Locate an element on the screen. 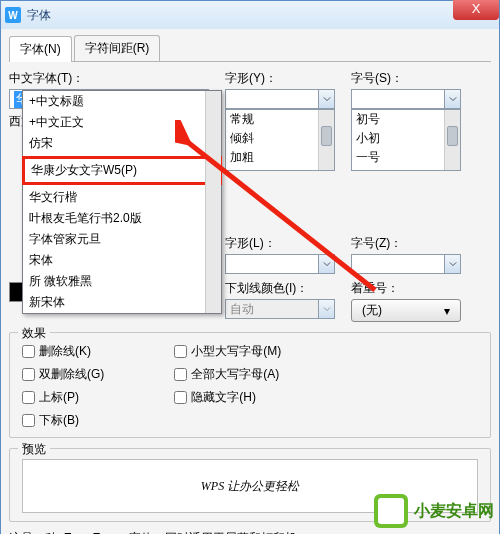  combo-ulcolor: 自动 is located at coordinates (280, 309).